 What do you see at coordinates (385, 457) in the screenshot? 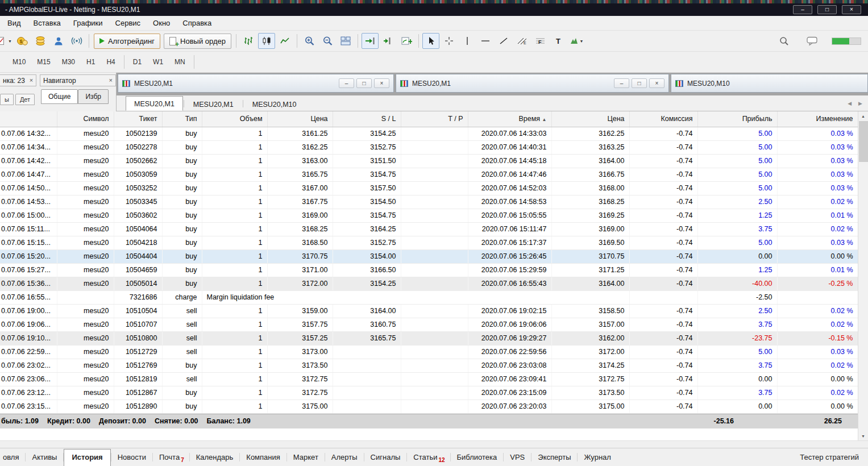
I see `bottom-tab: Сигналы` at bounding box center [385, 457].